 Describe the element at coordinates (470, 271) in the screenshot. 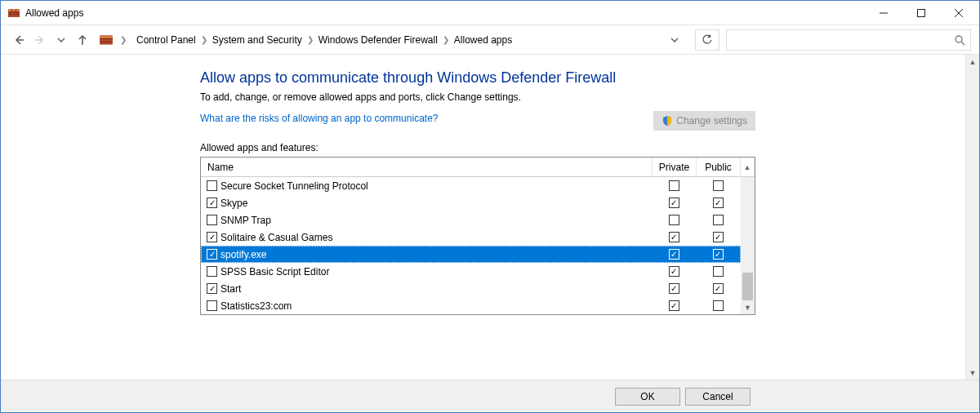

I see `table-row: SPSS Basic Script Editor✓` at that location.